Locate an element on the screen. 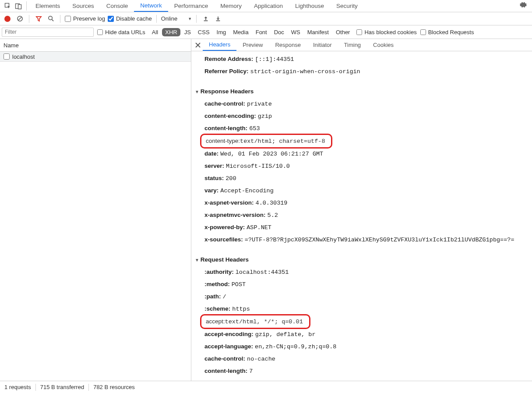 The image size is (532, 393). filter-type-img: Img is located at coordinates (222, 32).